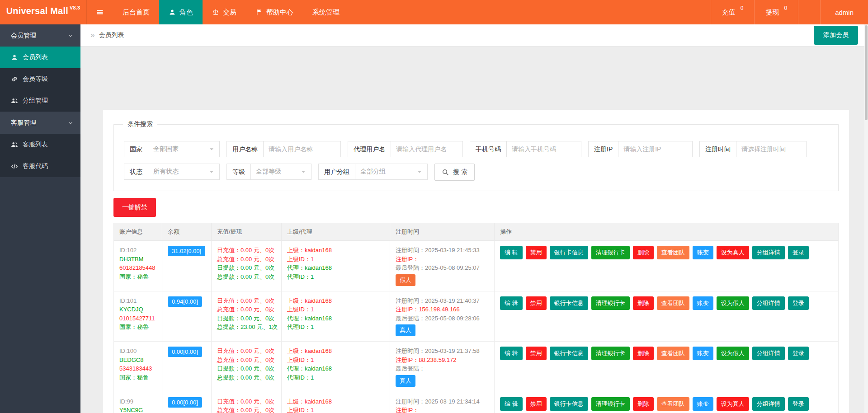  What do you see at coordinates (771, 149) in the screenshot?
I see `register-time-input` at bounding box center [771, 149].